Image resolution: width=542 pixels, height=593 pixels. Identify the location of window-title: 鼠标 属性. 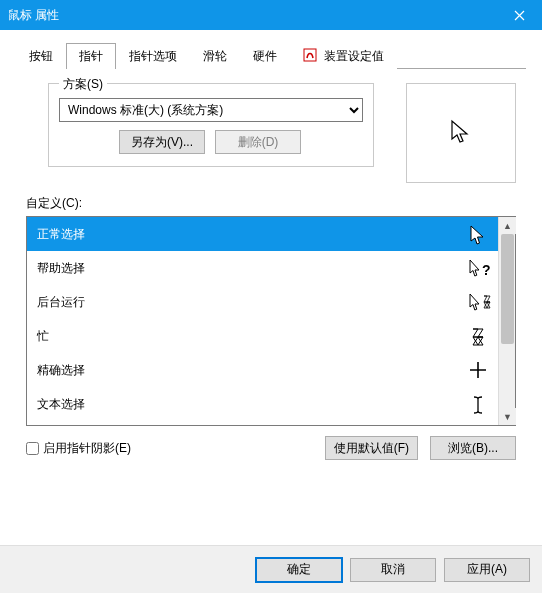
(34, 16).